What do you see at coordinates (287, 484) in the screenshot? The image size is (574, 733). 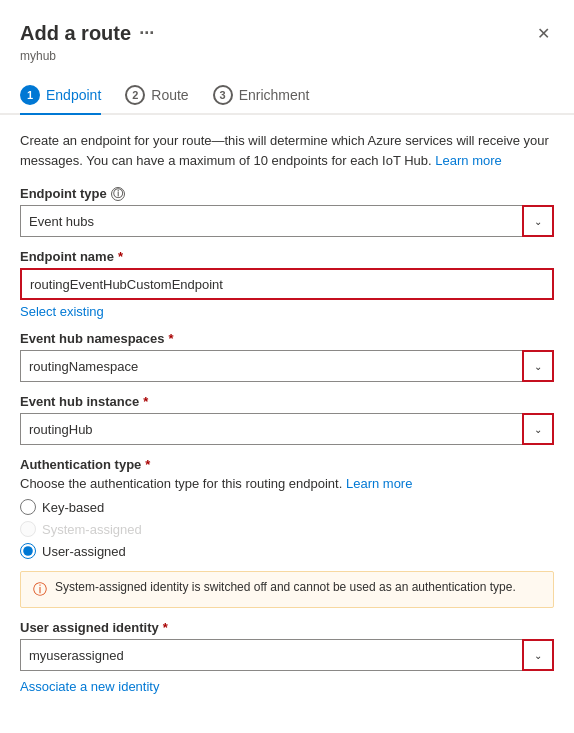 I see `auth-description: Choose the authentication type for this …` at bounding box center [287, 484].